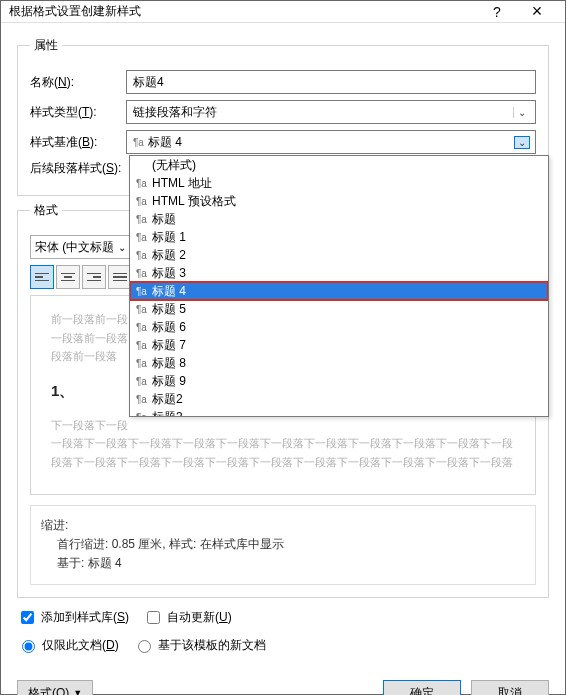 The image size is (566, 695). What do you see at coordinates (169, 238) in the screenshot?
I see `dropdown-item-label: 标题 1` at bounding box center [169, 238].